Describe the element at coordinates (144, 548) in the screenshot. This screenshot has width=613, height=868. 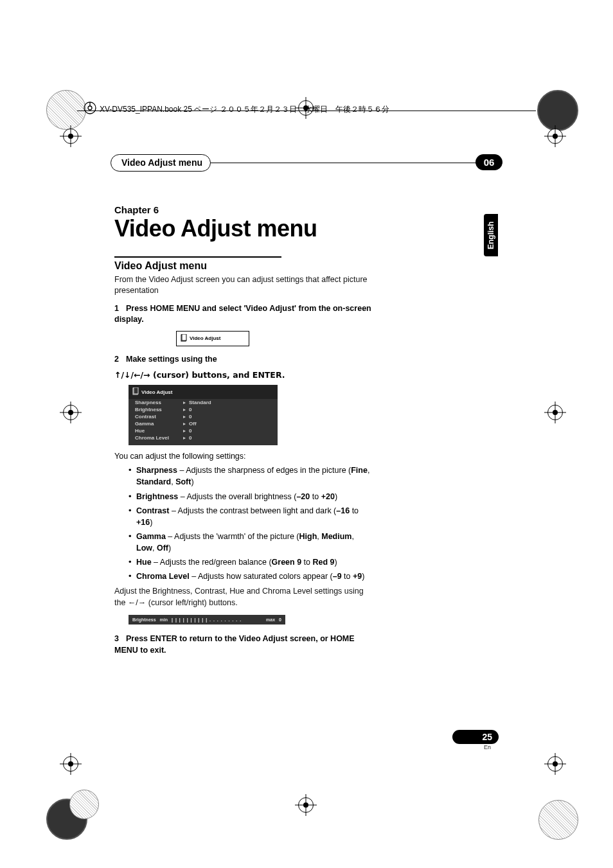
I see `term: Low` at that location.